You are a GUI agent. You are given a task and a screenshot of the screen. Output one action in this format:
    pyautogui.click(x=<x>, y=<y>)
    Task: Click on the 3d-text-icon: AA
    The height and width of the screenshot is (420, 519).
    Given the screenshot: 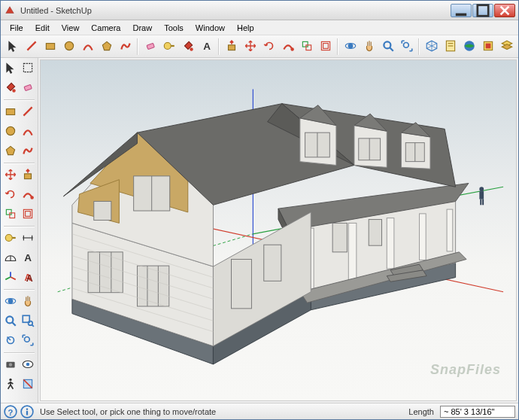 What is the action you would take?
    pyautogui.click(x=28, y=278)
    